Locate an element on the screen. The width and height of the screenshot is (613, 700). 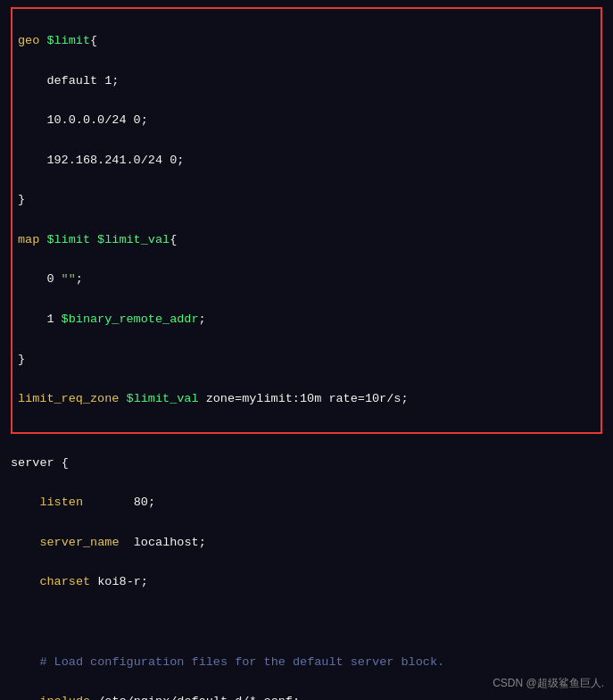
code-line: geo $limit{ is located at coordinates (307, 41).